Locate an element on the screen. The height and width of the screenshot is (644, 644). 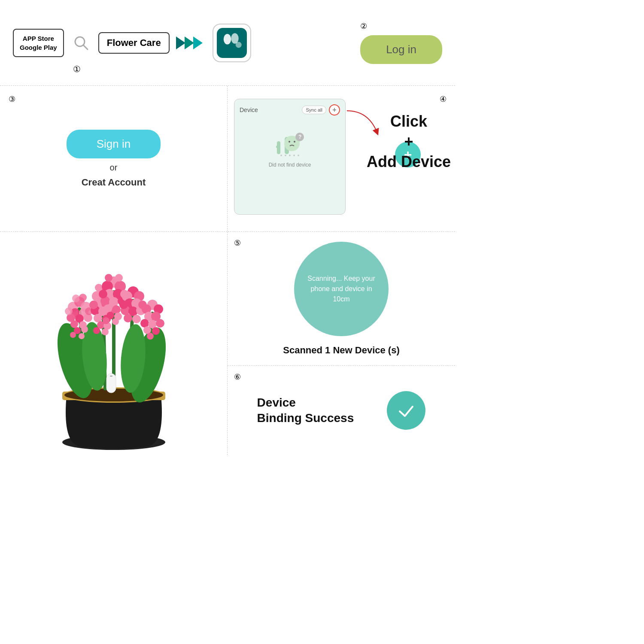
scanning-circle: Scanning... Keep your phone and device i… is located at coordinates (341, 289).